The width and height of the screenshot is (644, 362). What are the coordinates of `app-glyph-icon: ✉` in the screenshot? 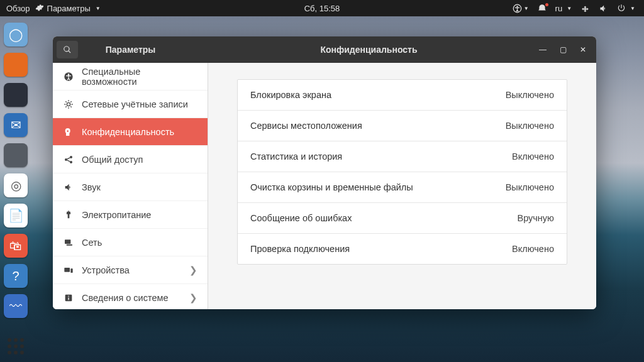 It's located at (16, 125).